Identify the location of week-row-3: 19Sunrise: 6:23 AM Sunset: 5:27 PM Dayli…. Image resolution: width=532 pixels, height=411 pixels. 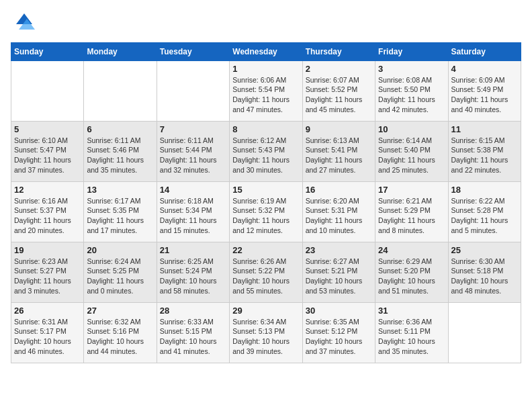
(266, 272).